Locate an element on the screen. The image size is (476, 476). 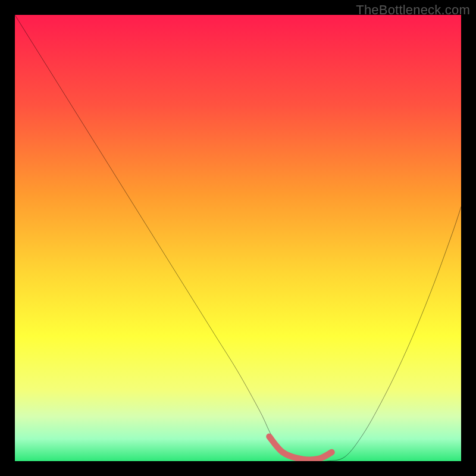
optimal-range-highlight is located at coordinates (301, 449).